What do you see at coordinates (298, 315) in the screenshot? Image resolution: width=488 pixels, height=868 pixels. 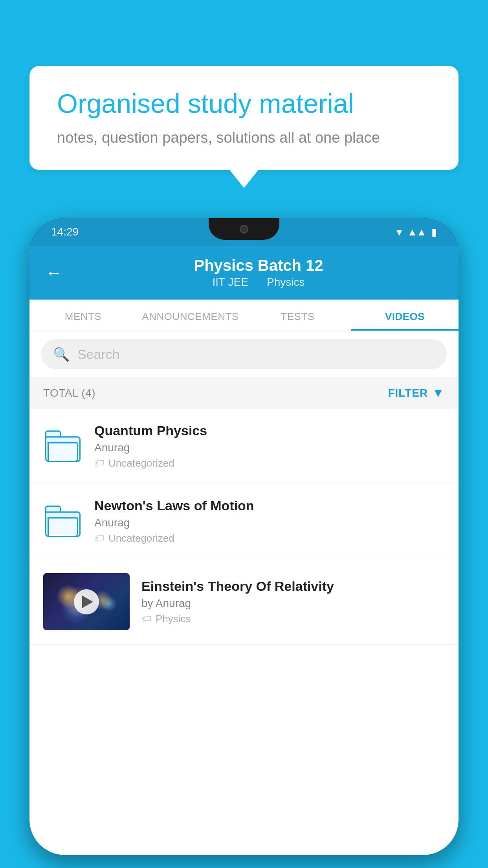 I see `tab-tests: TESTS` at bounding box center [298, 315].